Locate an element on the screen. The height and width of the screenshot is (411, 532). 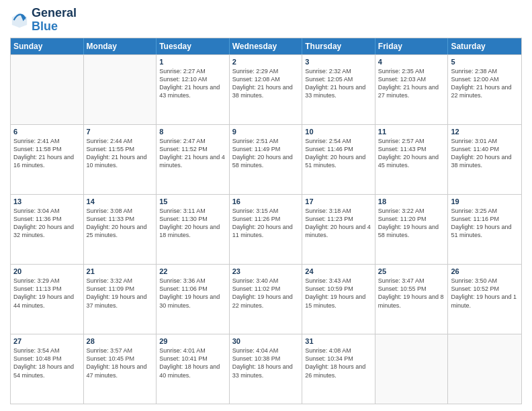
calendar-cell: 4Sunrise: 2:35 AM Sunset: 12:03 AM Dayli… is located at coordinates (412, 90).